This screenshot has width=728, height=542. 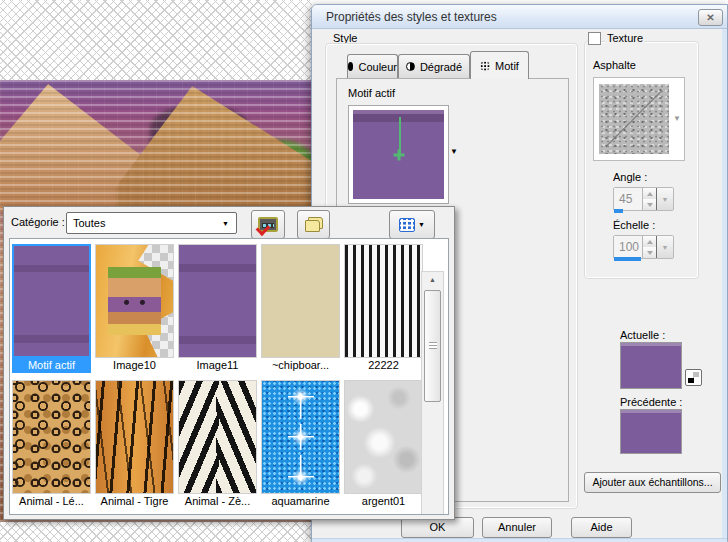 I want to click on edit-paths-button, so click(x=268, y=224).